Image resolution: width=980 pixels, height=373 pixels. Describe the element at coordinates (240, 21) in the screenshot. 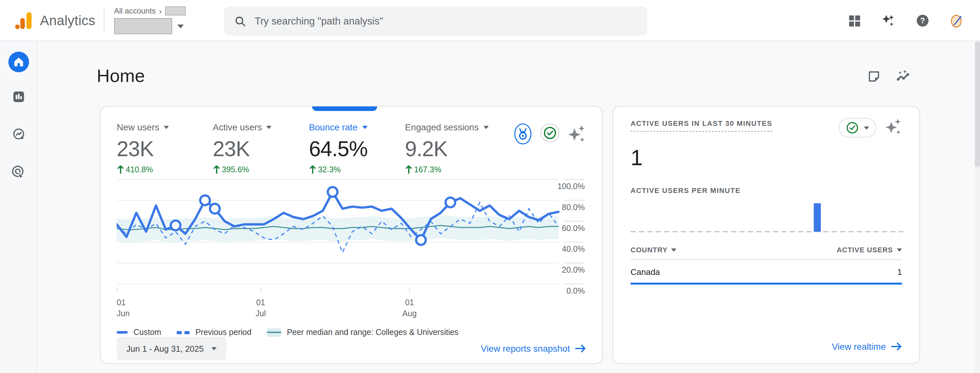

I see `search-icon` at that location.